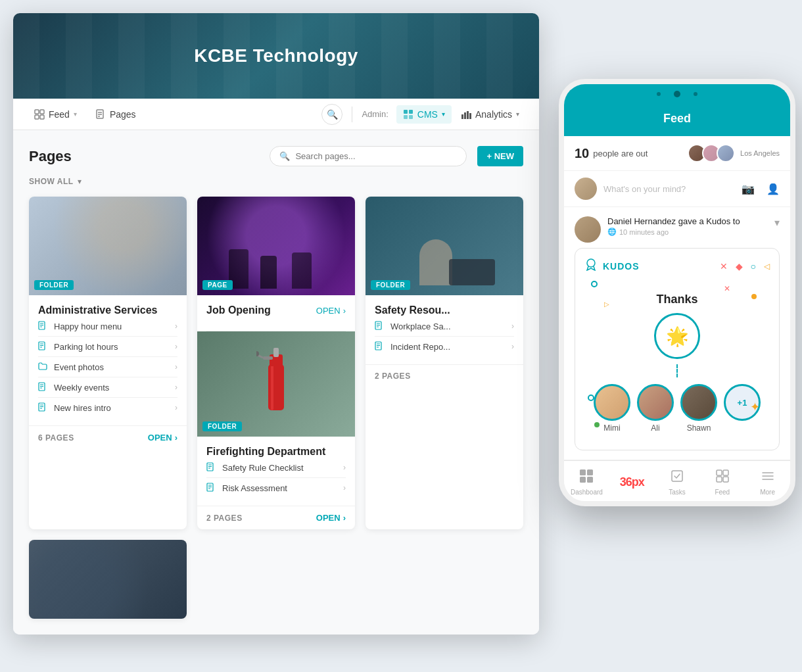 This screenshot has width=802, height=672. I want to click on mobile-nav-feed: Feed, so click(722, 483).